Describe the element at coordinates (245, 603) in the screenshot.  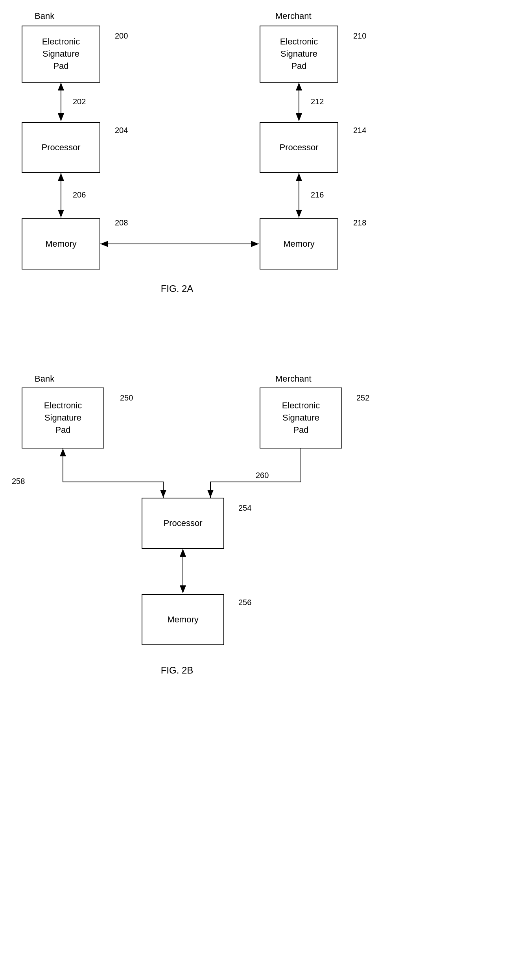
I see `fig2b-refnum-256: 256` at that location.